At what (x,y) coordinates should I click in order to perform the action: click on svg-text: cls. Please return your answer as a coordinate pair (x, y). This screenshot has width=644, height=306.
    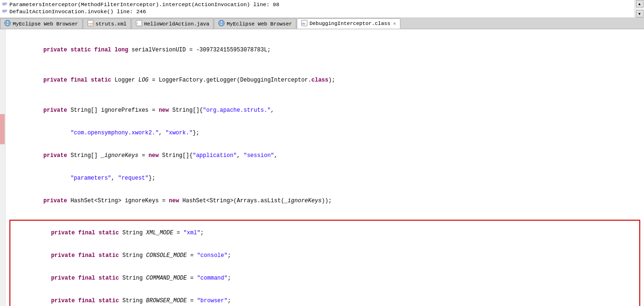
    Looking at the image, I should click on (303, 24).